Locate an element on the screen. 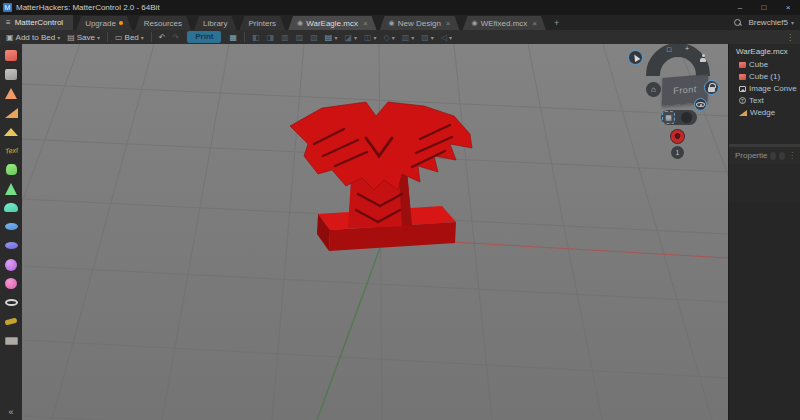 Image resolution: width=800 pixels, height=420 pixels. mirror-button: ▨ is located at coordinates (300, 37).